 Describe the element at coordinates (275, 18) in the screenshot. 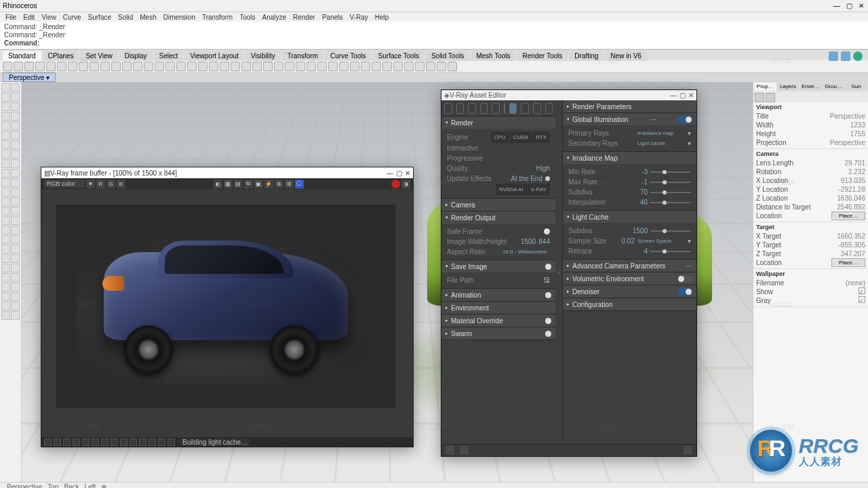

I see `menu-analyze: Analyze` at that location.